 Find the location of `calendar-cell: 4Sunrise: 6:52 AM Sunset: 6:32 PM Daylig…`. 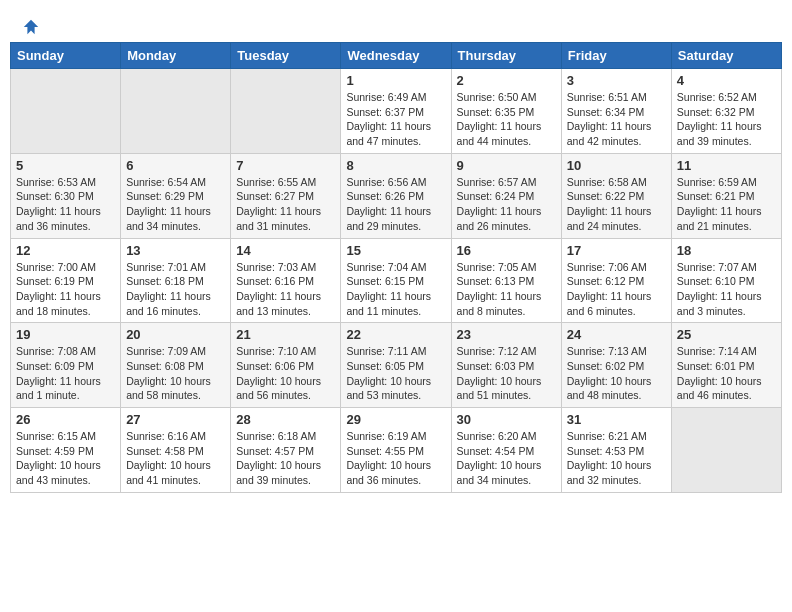

calendar-cell: 4Sunrise: 6:52 AM Sunset: 6:32 PM Daylig… is located at coordinates (726, 112).